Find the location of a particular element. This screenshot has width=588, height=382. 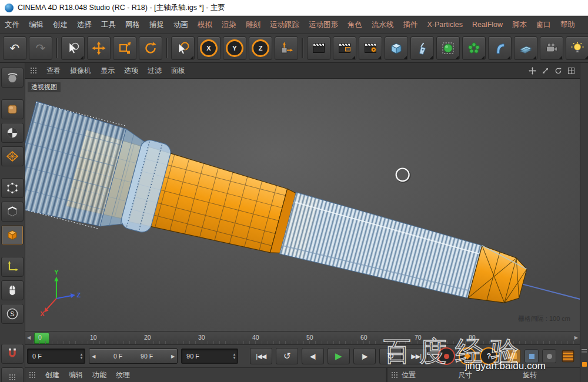

menu-item-script: 脚本 is located at coordinates (520, 25).